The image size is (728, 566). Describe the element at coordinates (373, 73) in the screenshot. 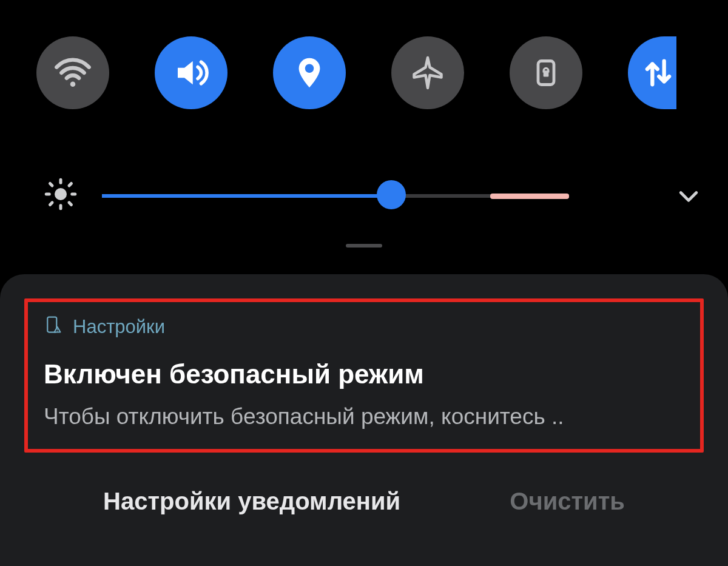

I see `quick-settings-row` at that location.